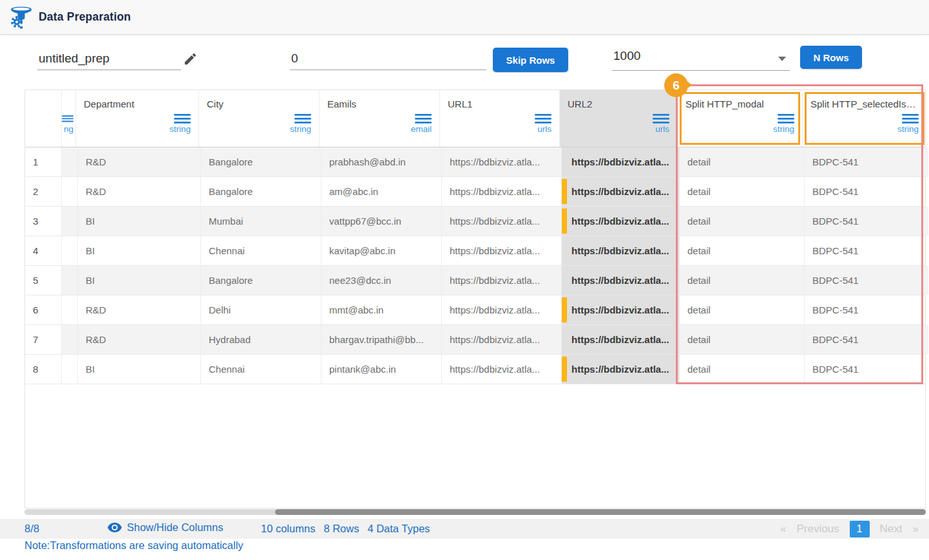  Describe the element at coordinates (531, 60) in the screenshot. I see `skip-rows-button: Skip Rows` at that location.